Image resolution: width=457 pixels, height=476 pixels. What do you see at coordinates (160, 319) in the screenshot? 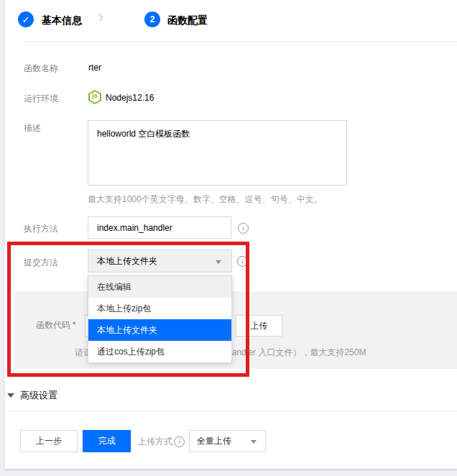
I see `submit-method-dropdown-menu: 在线编辑 本地上传zip包 本地上传文件夹 通过cos上传zip包` at bounding box center [160, 319].